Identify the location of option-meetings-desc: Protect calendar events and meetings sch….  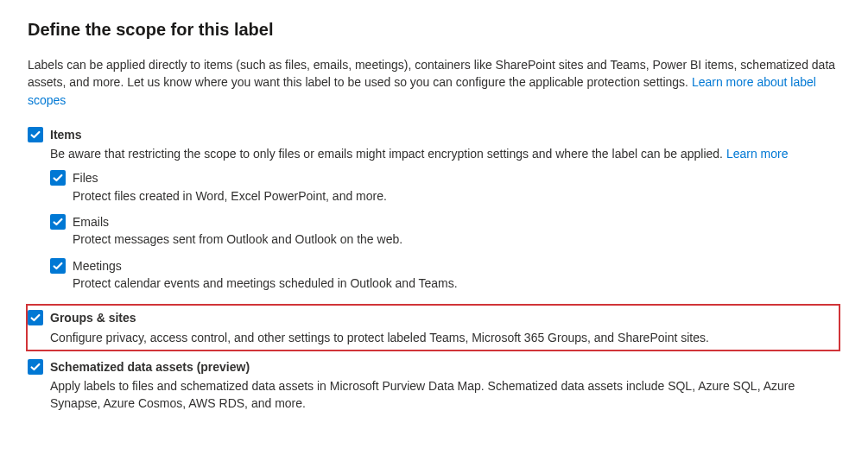
(456, 283).